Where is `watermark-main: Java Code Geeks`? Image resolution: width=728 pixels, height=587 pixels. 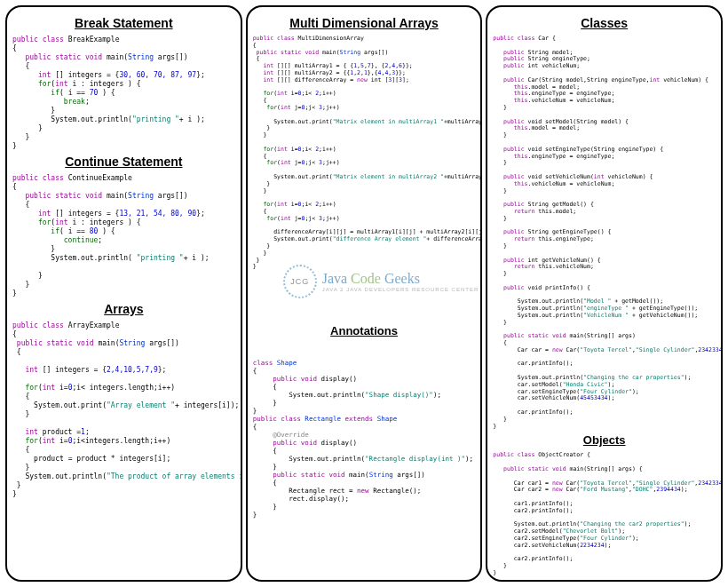 watermark-main: Java Code Geeks is located at coordinates (401, 279).